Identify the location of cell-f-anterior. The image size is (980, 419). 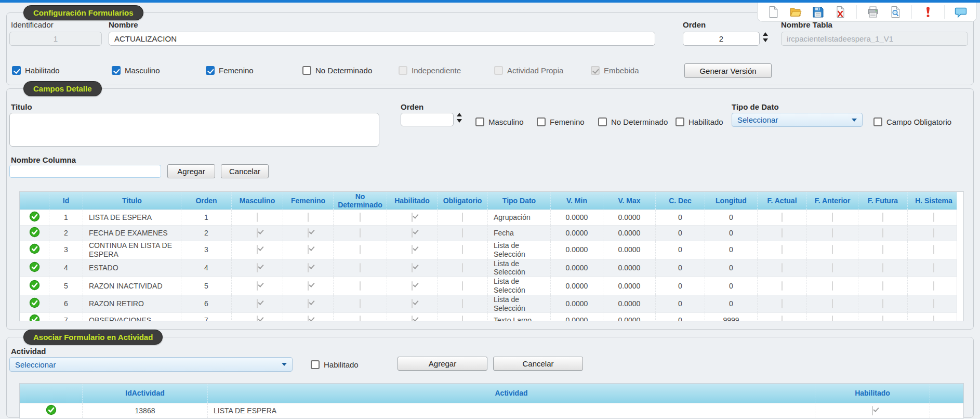
(832, 317).